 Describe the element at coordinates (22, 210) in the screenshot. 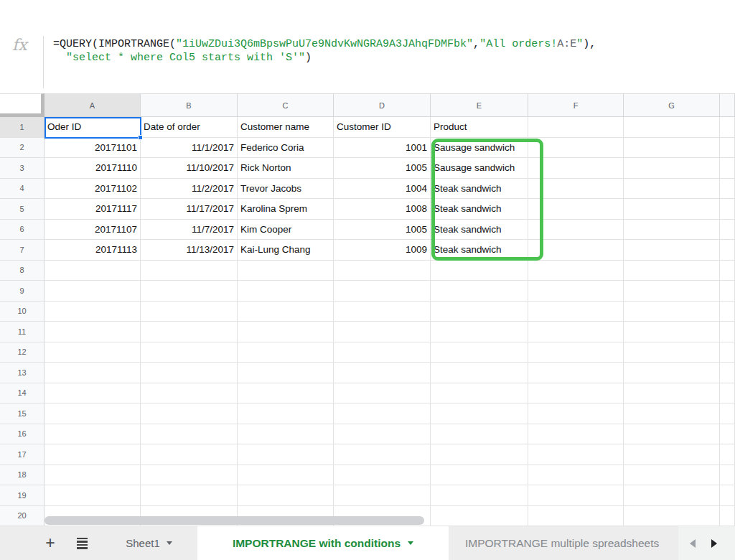

I see `row-header-5: 5` at that location.